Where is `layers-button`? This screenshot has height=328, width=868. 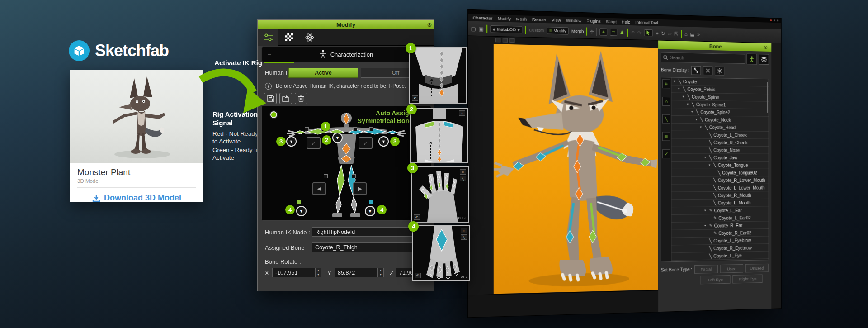 layers-button is located at coordinates (764, 59).